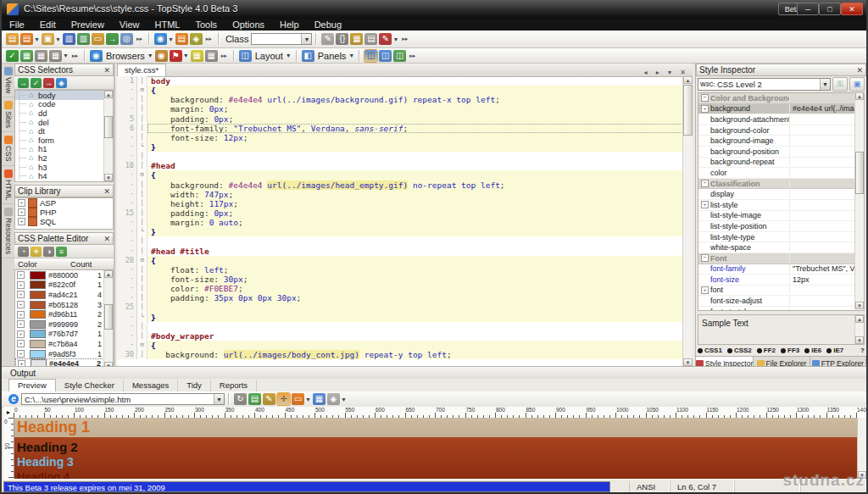  Describe the element at coordinates (342, 39) in the screenshot. I see `braces-icon: {}` at that location.